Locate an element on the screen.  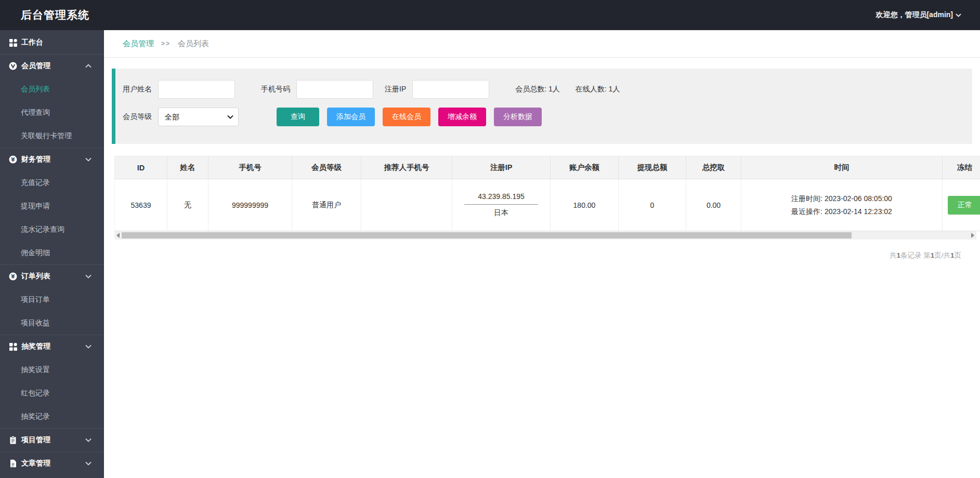
sidebar-item-label: 充值记录 is located at coordinates (35, 183).